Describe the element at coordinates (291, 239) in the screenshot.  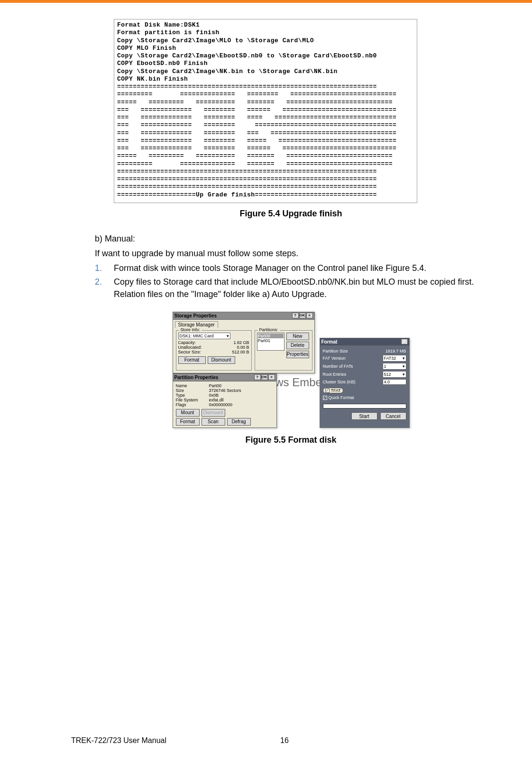
I see `manual-heading: b) Manual:` at that location.